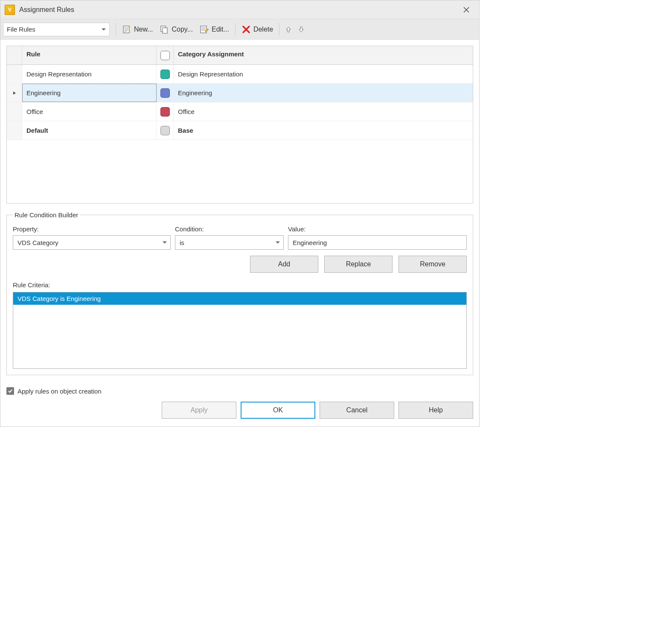 This screenshot has width=672, height=636. What do you see at coordinates (56, 29) in the screenshot?
I see `rule-type-selector: File Rules` at bounding box center [56, 29].